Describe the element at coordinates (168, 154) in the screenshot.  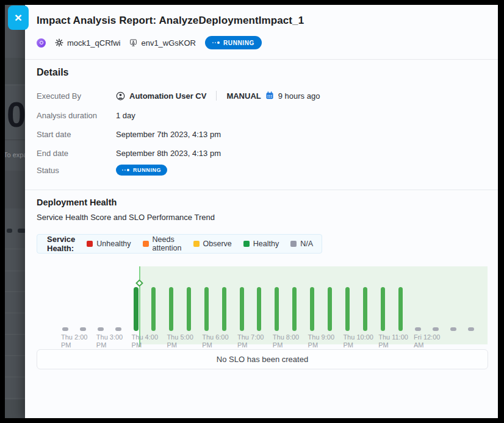
I see `end-date-value: September 8th 2023, 4:13 pm` at that location.